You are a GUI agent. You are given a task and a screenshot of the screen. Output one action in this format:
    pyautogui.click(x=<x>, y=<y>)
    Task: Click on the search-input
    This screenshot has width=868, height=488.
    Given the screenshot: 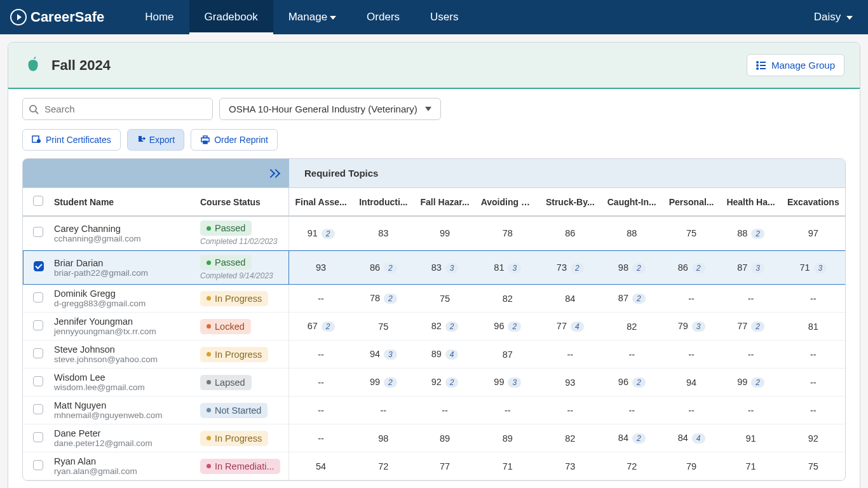 What is the action you would take?
    pyautogui.click(x=118, y=109)
    